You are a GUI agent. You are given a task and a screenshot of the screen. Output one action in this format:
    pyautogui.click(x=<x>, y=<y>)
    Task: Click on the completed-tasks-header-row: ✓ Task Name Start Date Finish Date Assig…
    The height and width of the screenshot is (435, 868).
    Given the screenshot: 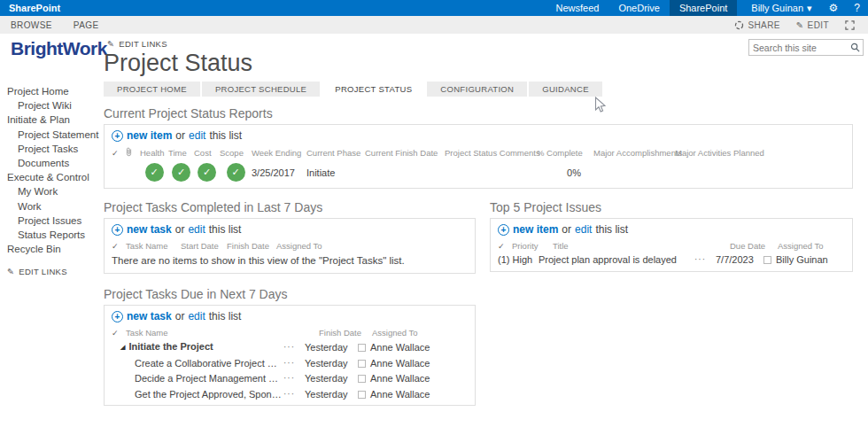 What is the action you would take?
    pyautogui.click(x=290, y=246)
    